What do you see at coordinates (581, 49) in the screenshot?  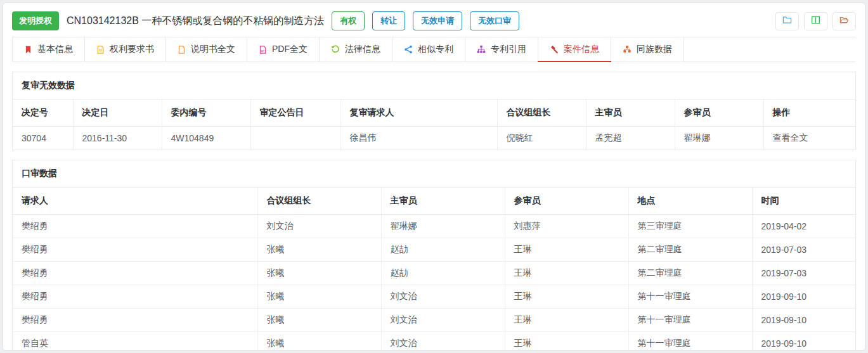 I see `tab-label: 案件信息` at bounding box center [581, 49].